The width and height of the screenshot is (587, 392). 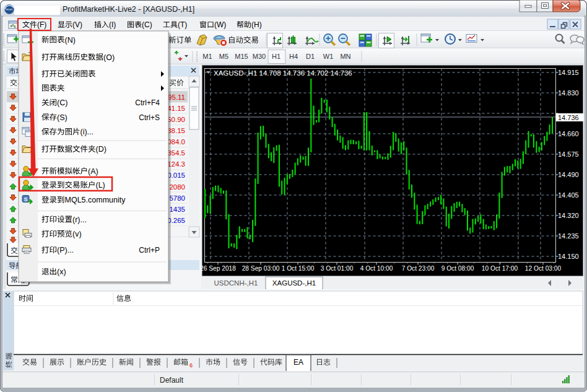 I want to click on svg-text: 14.830, so click(x=568, y=93).